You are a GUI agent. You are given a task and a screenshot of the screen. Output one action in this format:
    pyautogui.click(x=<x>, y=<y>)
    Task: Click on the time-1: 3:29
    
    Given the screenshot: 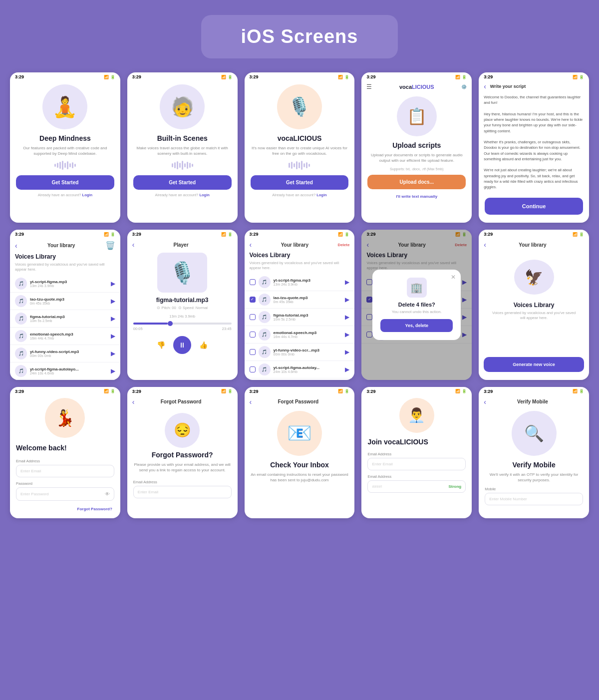 What is the action you would take?
    pyautogui.click(x=19, y=77)
    